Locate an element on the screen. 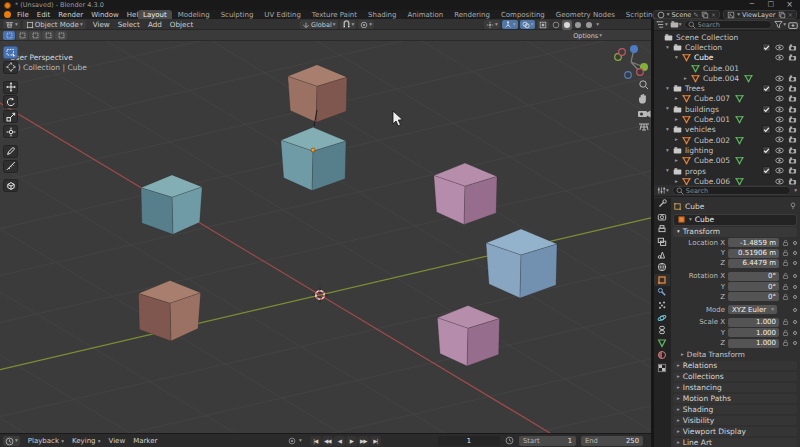 The width and height of the screenshot is (800, 447). timeline-menu-view: View is located at coordinates (118, 441).